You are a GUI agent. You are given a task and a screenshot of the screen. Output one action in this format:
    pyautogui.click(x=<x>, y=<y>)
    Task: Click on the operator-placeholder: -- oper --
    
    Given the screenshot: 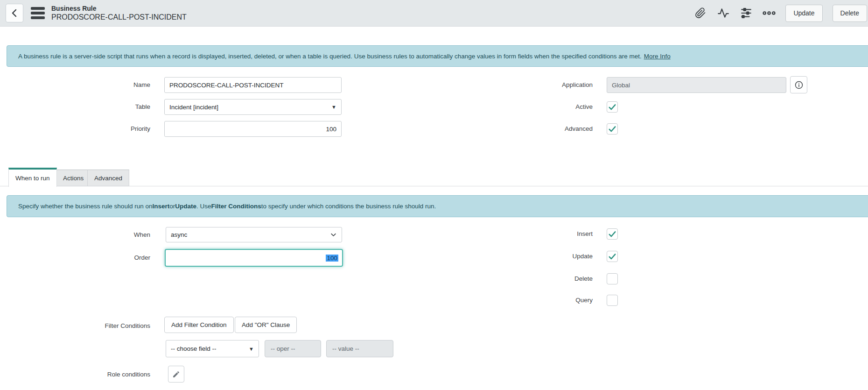 What is the action you would take?
    pyautogui.click(x=283, y=348)
    